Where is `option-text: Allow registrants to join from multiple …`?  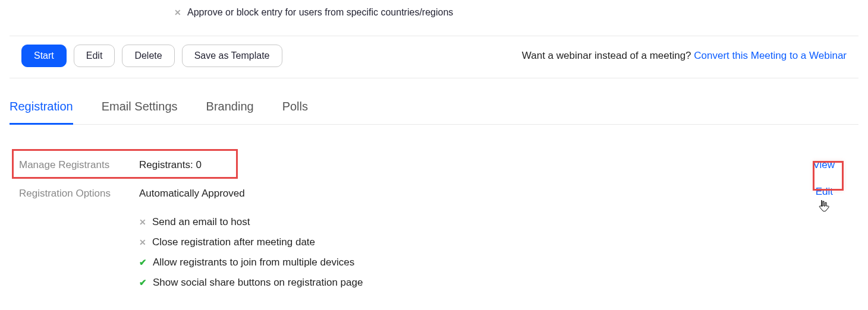
option-text: Allow registrants to join from multiple … is located at coordinates (253, 262).